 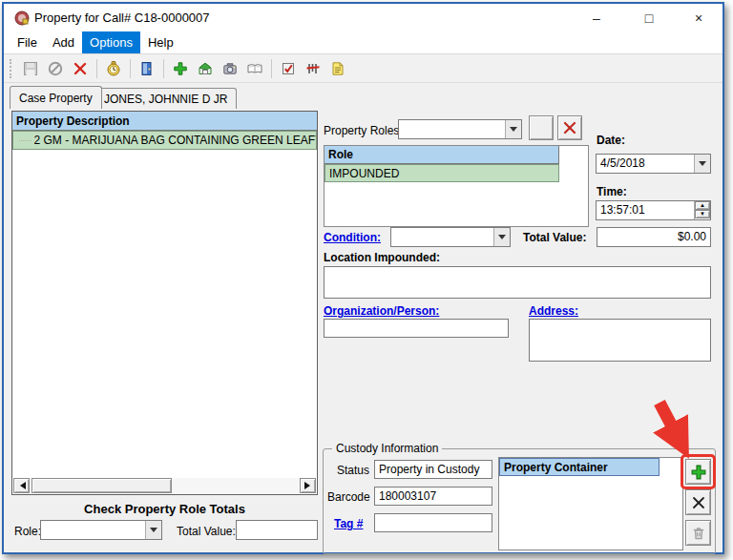 What do you see at coordinates (433, 523) in the screenshot?
I see `tag-number-field` at bounding box center [433, 523].